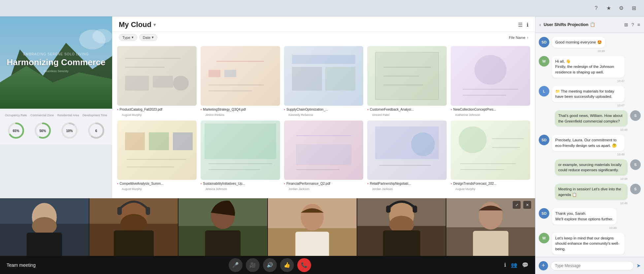  What do you see at coordinates (148, 38) in the screenshot?
I see `date-filter-button: Date ▾` at bounding box center [148, 38].